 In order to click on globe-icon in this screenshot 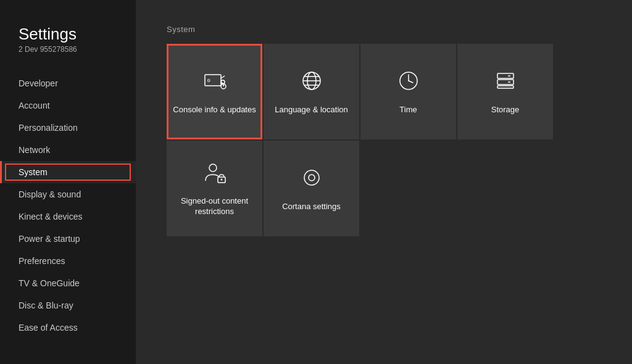, I will do `click(312, 83)`.